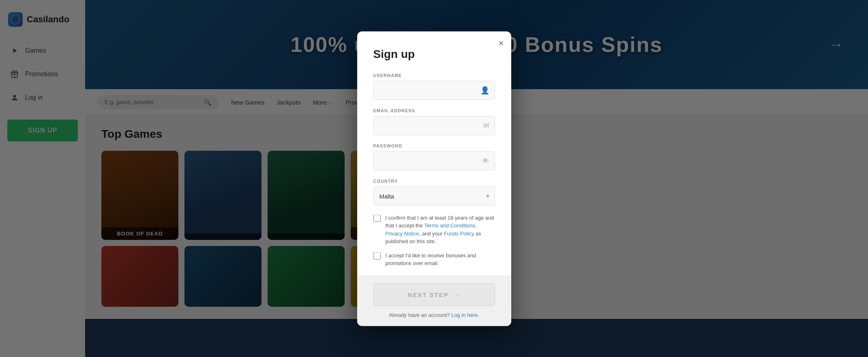 The height and width of the screenshot is (357, 868). What do you see at coordinates (434, 160) in the screenshot?
I see `password-input-wrap: 👁` at bounding box center [434, 160].